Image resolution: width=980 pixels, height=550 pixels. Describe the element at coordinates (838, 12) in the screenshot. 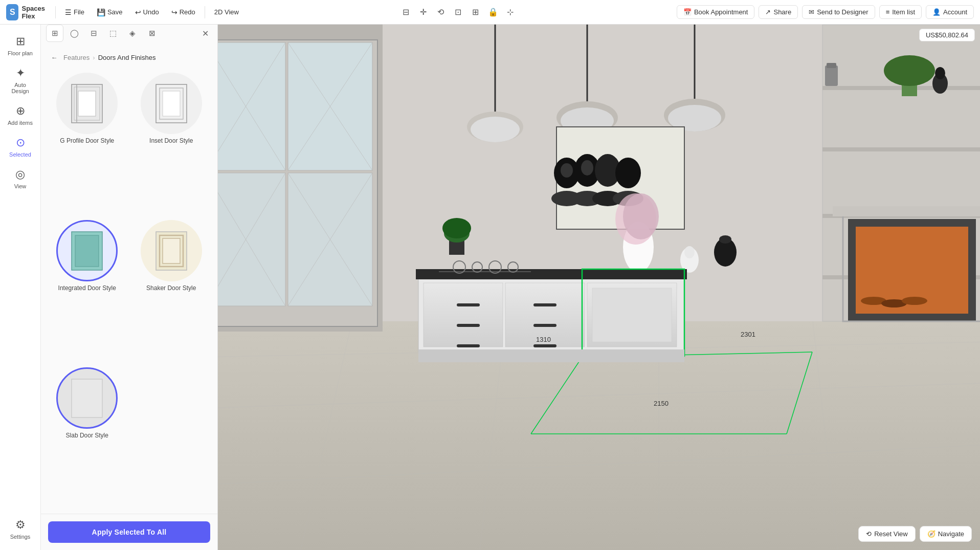

I see `send-to-designer-button: ✉ Send to Designer` at that location.